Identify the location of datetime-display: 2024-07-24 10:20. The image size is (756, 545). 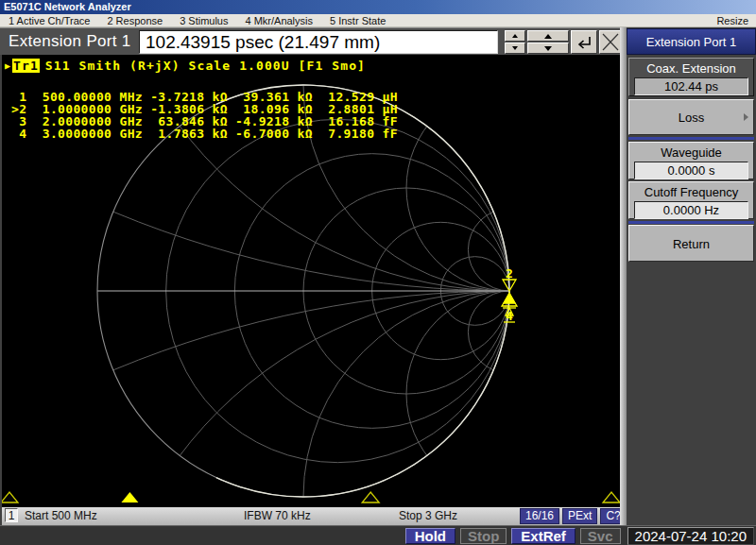
(691, 536).